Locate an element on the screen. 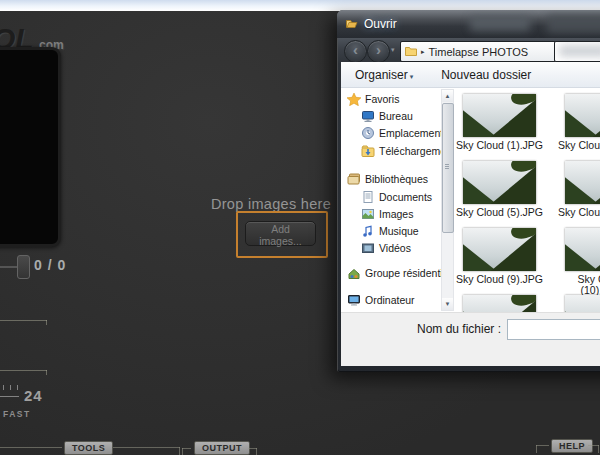 Image resolution: width=600 pixels, height=455 pixels. sidebar-item-groupe-residentiel: Groupe résidentiel is located at coordinates (395, 272).